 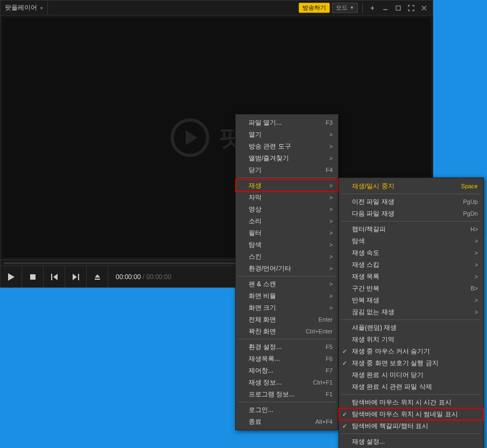 I want to click on menu-shortcut: F3, so click(x=329, y=123).